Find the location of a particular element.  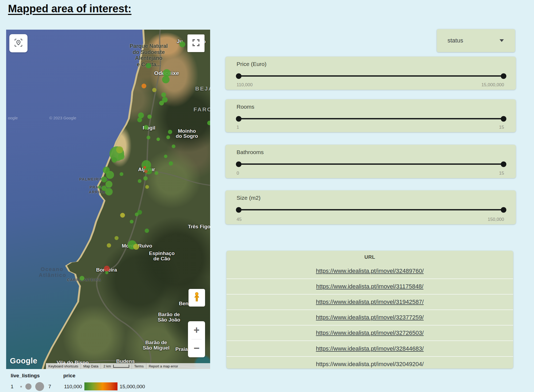

url-table-header: URL is located at coordinates (370, 257).